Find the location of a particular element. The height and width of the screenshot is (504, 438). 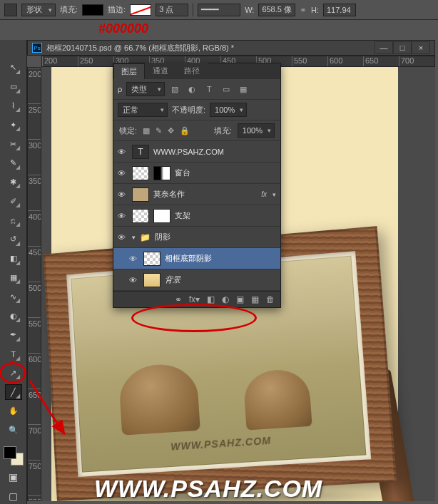

layer-list: 👁 T WWW.PSAHZ.COM 👁 窗台 👁 莫奈名作 fx▾ 👁 支架 👁… is located at coordinates (197, 216).